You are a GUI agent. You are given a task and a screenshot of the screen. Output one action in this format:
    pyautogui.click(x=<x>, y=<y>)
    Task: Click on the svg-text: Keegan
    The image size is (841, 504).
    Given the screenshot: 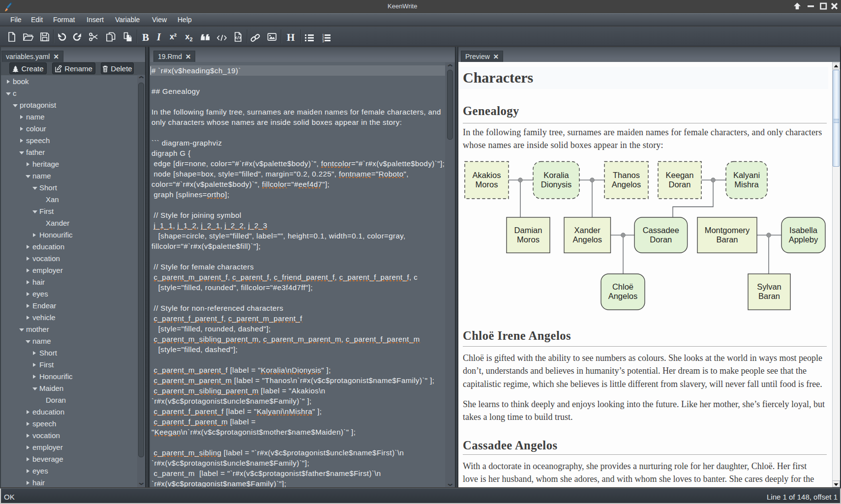 What is the action you would take?
    pyautogui.click(x=680, y=175)
    